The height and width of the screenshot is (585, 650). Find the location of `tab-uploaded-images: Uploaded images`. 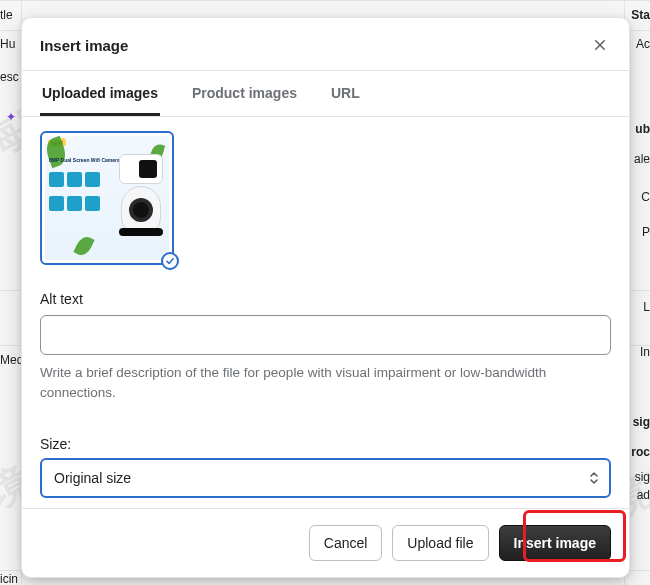

tab-uploaded-images: Uploaded images is located at coordinates (100, 94).